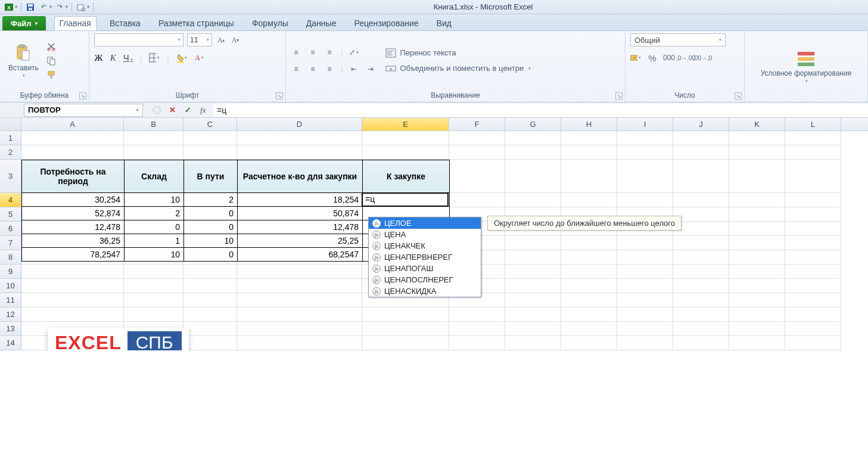  I want to click on alignment-launcher-icon: ↘, so click(619, 96).